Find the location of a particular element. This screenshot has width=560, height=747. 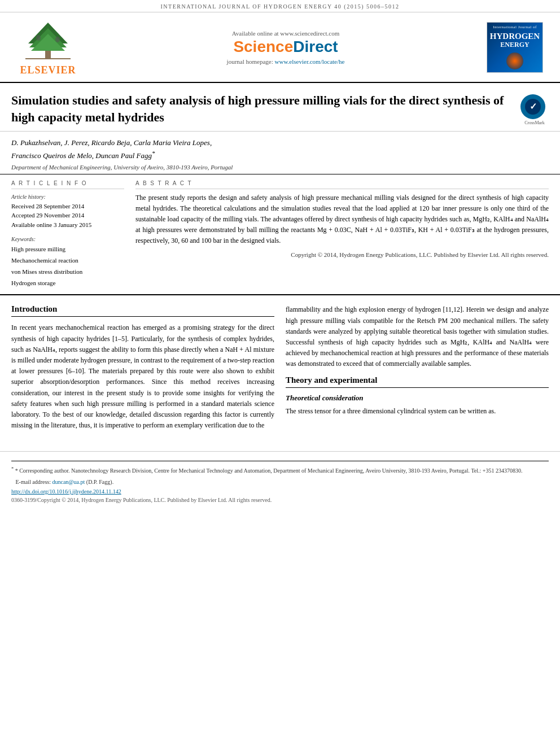

journal-homepage-link: www.elsevier.com/locate/he is located at coordinates (310, 62).